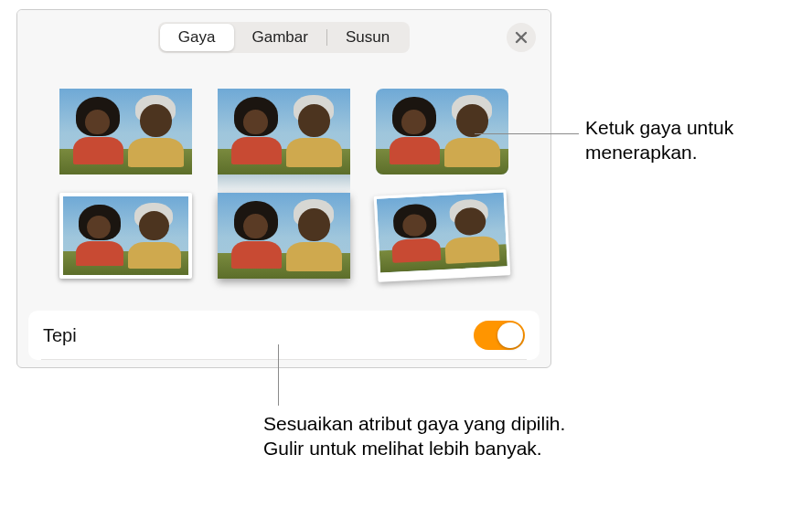  What do you see at coordinates (510, 335) in the screenshot?
I see `switch-knob` at bounding box center [510, 335].